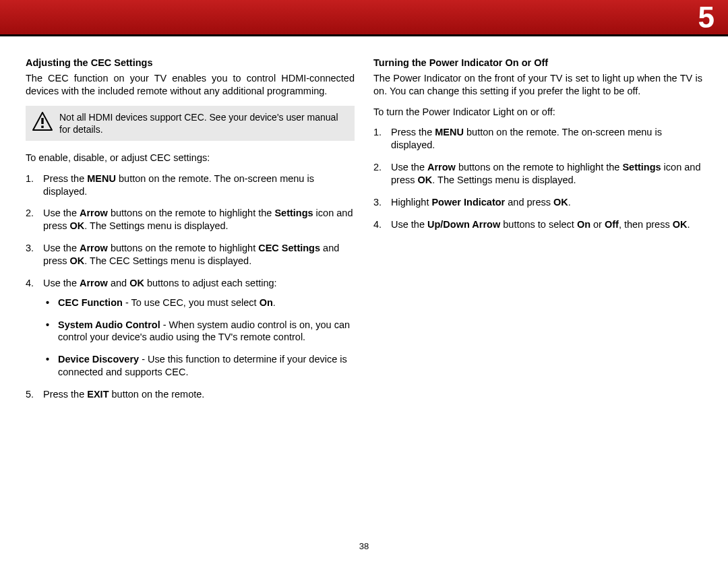 This screenshot has height=562, width=728. Describe the element at coordinates (199, 366) in the screenshot. I see `opt-device-discovery: Device Discovery - Use this function to …` at that location.